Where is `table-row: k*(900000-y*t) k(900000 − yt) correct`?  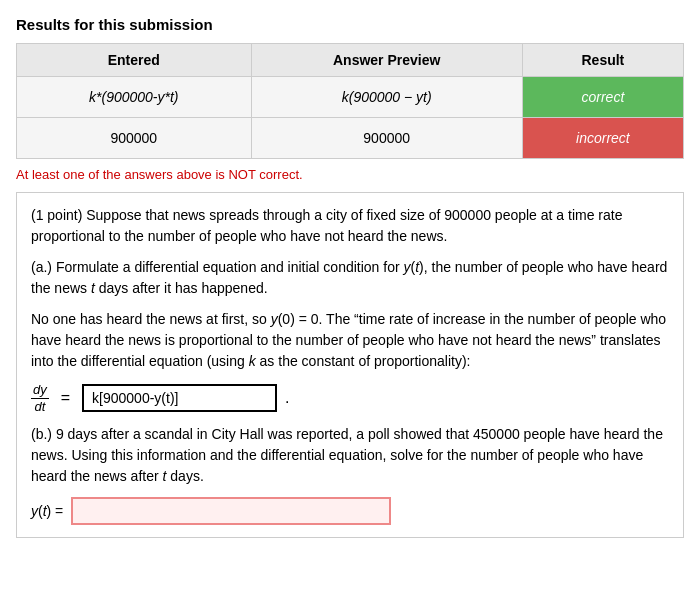 table-row: k*(900000-y*t) k(900000 − yt) correct is located at coordinates (350, 98).